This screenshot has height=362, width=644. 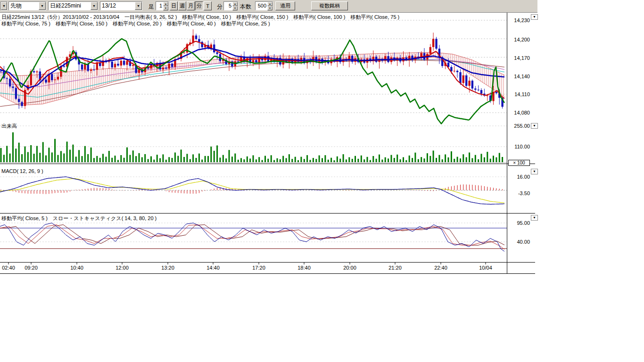 What do you see at coordinates (168, 268) in the screenshot?
I see `time-axis-label: 13:20` at bounding box center [168, 268].